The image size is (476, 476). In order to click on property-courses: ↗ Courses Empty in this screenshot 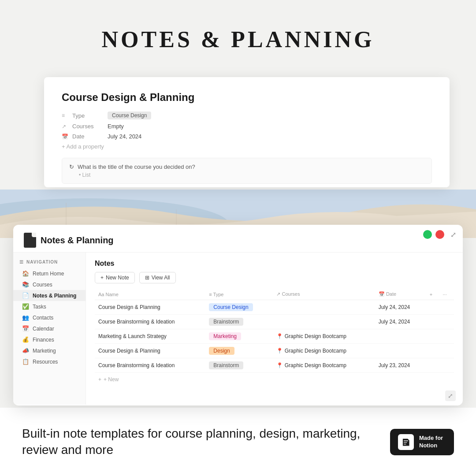, I will do `click(247, 126)`.